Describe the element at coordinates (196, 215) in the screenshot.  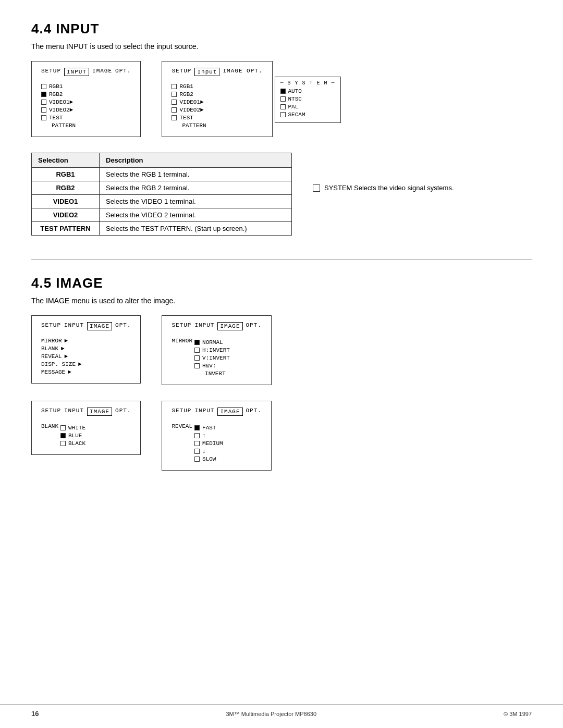
I see `desc-video2: Selects the VIDEO 2 terminal.` at that location.